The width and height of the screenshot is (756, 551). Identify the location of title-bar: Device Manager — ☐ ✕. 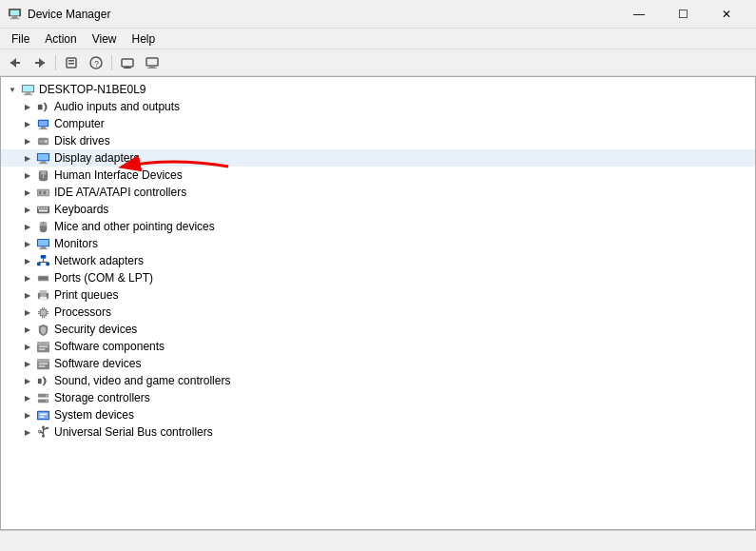
(378, 14).